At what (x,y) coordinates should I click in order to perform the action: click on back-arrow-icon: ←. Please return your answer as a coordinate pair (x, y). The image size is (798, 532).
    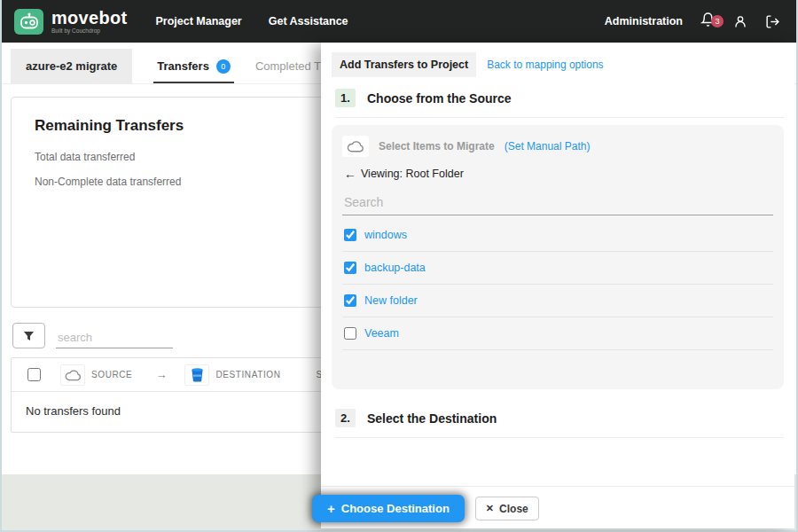
    Looking at the image, I should click on (350, 174).